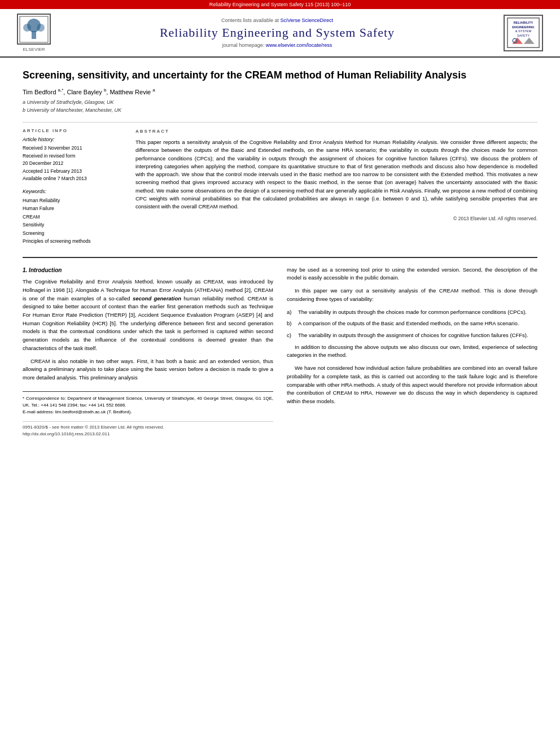  Describe the element at coordinates (148, 370) in the screenshot. I see `body-para-2: CREAM is also notable in two other ways.…` at that location.